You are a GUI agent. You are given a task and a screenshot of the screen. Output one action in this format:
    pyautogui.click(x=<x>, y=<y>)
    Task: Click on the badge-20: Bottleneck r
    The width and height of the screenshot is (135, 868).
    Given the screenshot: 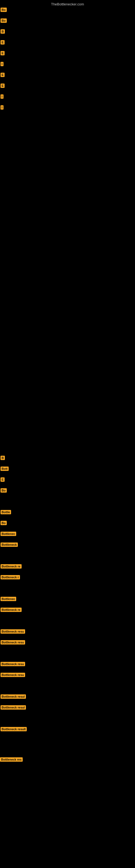 What is the action you would take?
    pyautogui.click(x=10, y=577)
    